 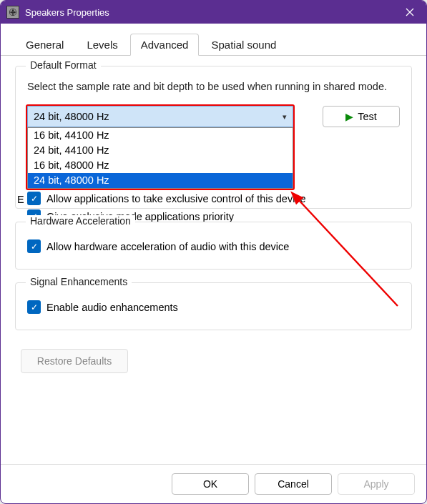 I want to click on ok-button: OK, so click(x=210, y=484).